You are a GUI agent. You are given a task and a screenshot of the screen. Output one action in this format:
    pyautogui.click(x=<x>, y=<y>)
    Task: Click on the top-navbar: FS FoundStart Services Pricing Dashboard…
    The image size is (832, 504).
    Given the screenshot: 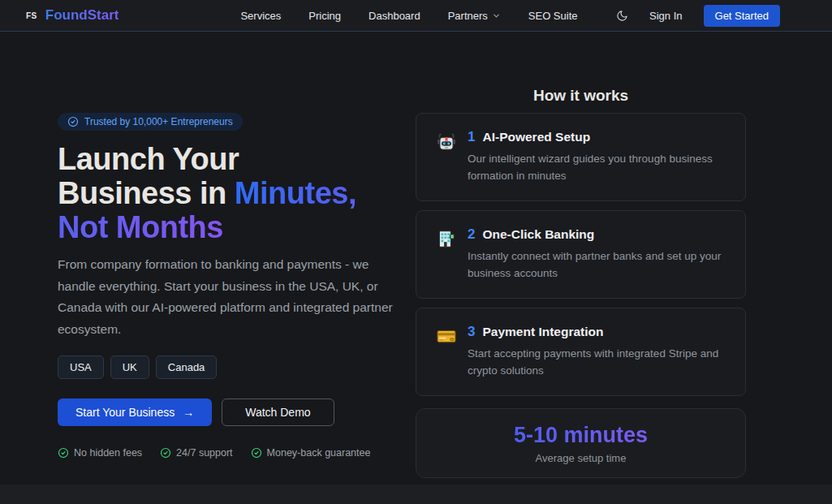 What is the action you would take?
    pyautogui.click(x=416, y=16)
    